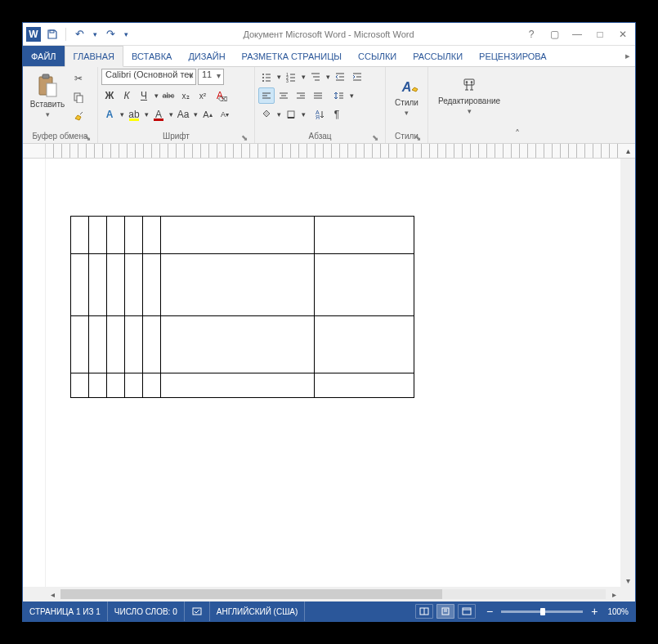 This screenshot has width=658, height=644. I want to click on tab-references: ССЫЛКИ, so click(378, 56).